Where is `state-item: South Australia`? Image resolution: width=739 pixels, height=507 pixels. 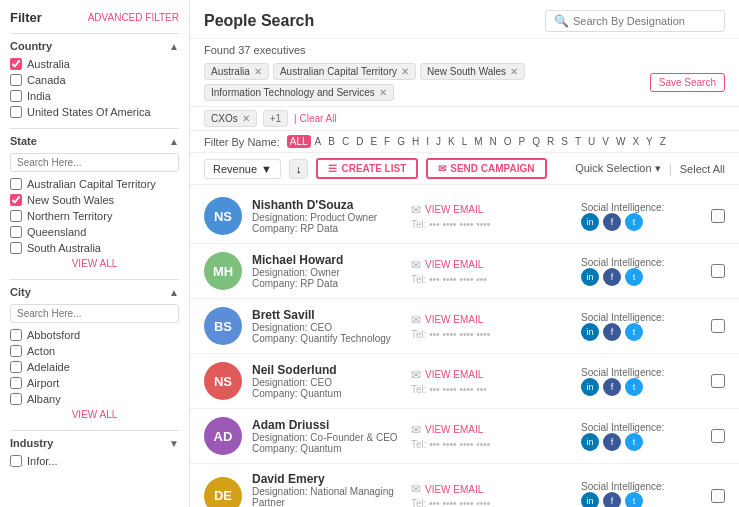
state-item: South Australia is located at coordinates (94, 248).